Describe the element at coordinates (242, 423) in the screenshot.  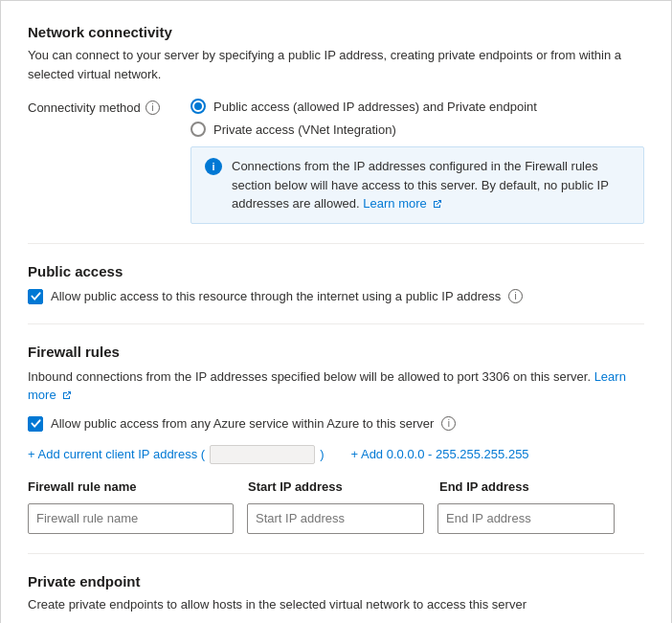
I see `azure-service-label: Allow public access from any Azure servi…` at that location.